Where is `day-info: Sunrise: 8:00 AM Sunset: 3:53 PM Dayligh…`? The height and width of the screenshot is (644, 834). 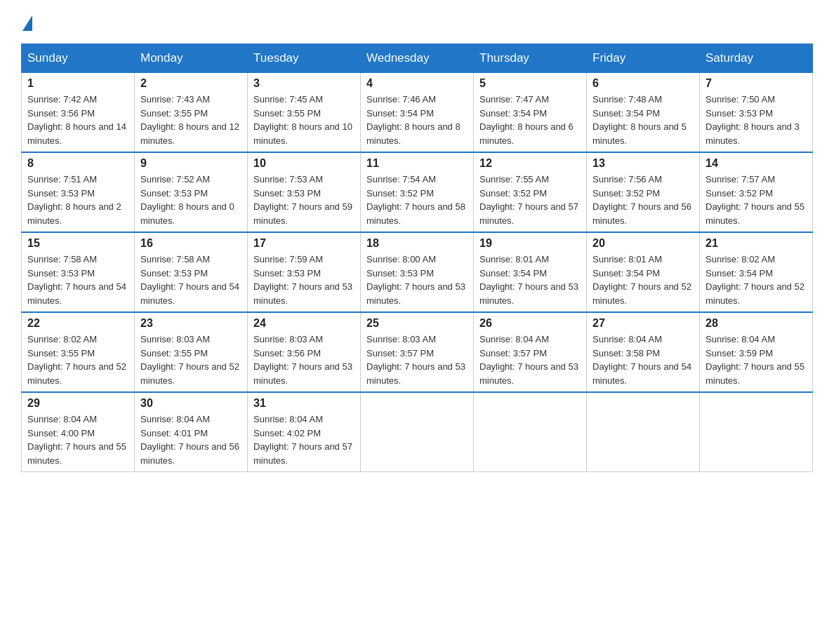
day-info: Sunrise: 8:00 AM Sunset: 3:53 PM Dayligh… is located at coordinates (417, 280).